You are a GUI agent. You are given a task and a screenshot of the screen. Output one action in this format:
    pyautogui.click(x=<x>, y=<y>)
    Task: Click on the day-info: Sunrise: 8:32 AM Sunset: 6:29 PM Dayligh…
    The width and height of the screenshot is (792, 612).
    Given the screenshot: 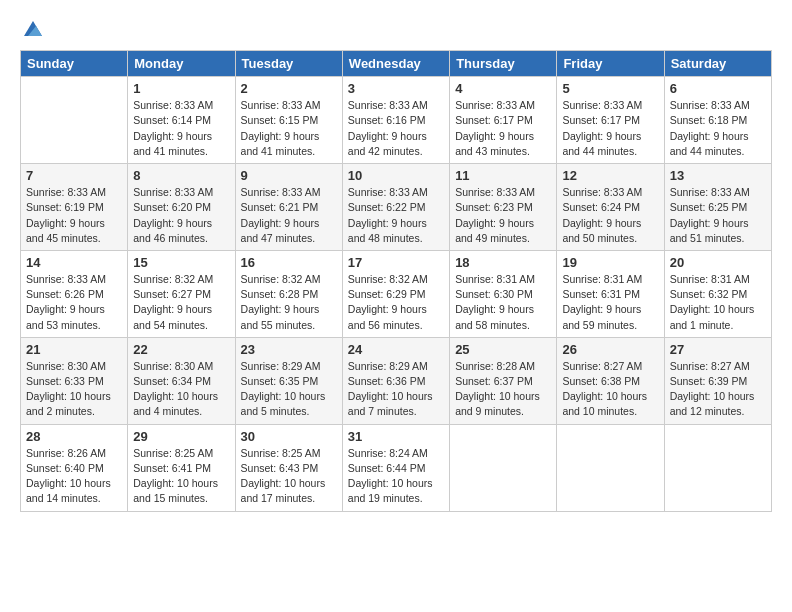 What is the action you would take?
    pyautogui.click(x=396, y=302)
    